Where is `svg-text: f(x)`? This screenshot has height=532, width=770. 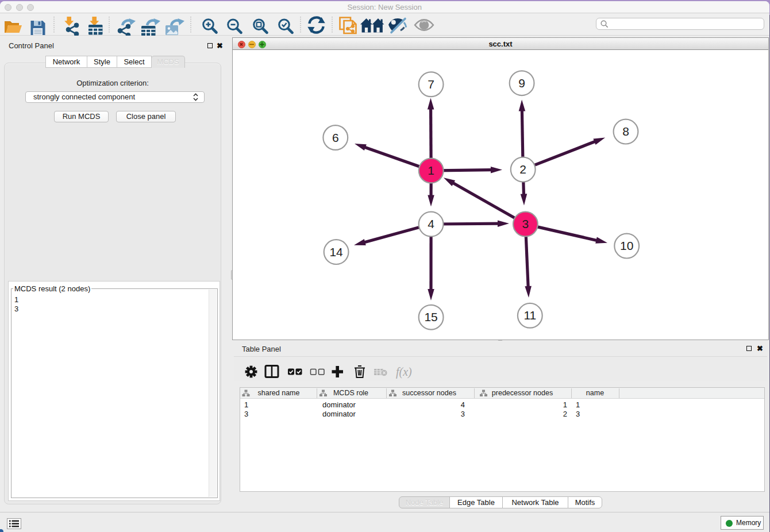 svg-text: f(x) is located at coordinates (404, 372).